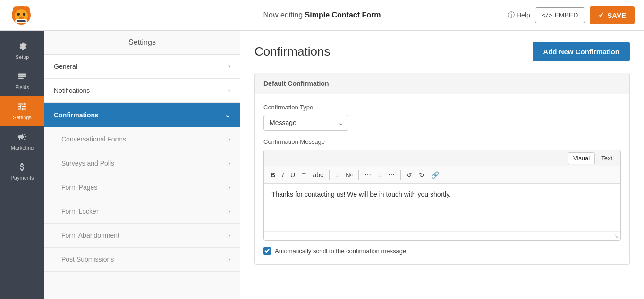 Image resolution: width=644 pixels, height=299 pixels. I want to click on embed-icon: </>, so click(547, 15).